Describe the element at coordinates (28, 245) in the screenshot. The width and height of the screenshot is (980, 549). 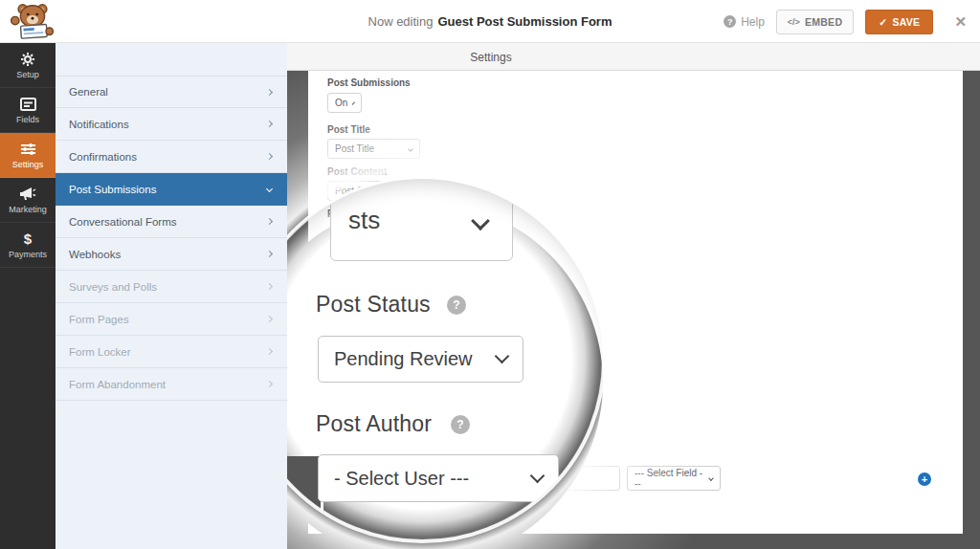
I see `nav-item-payments: $ Payments` at that location.